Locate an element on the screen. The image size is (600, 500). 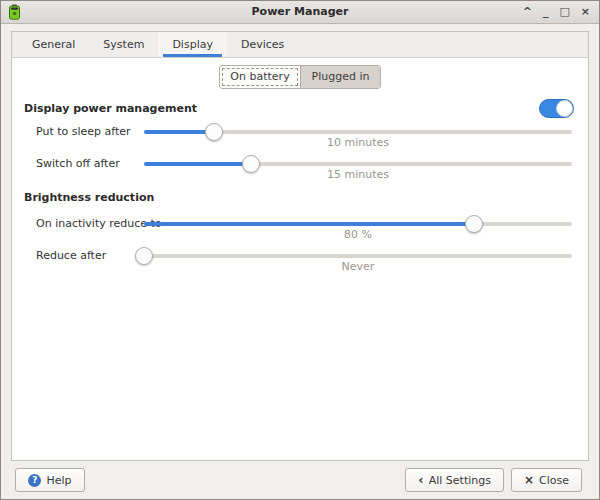
tab-bar: General System Display Devices is located at coordinates (300, 45).